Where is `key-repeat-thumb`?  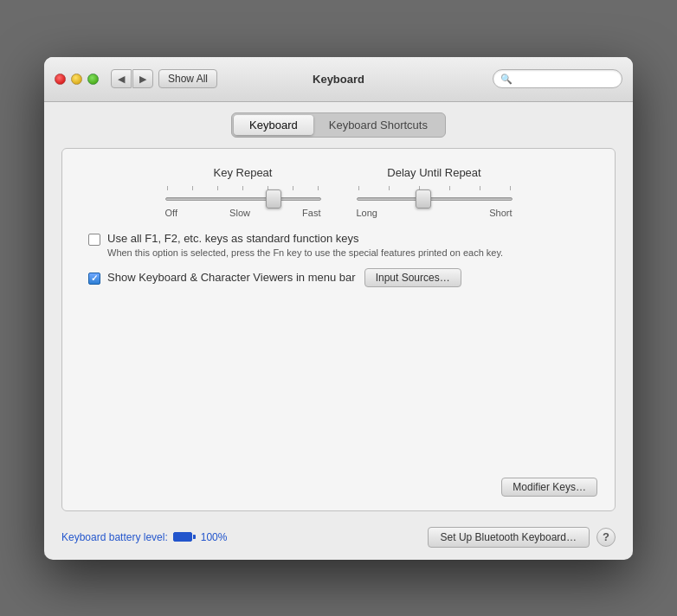 key-repeat-thumb is located at coordinates (274, 199).